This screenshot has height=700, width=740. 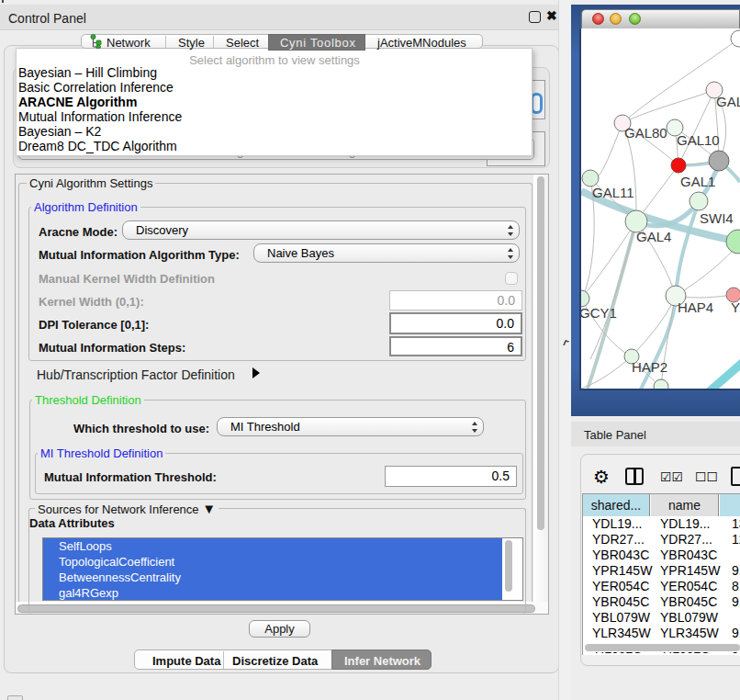 What do you see at coordinates (698, 140) in the screenshot?
I see `svg-text: GAL10` at bounding box center [698, 140].